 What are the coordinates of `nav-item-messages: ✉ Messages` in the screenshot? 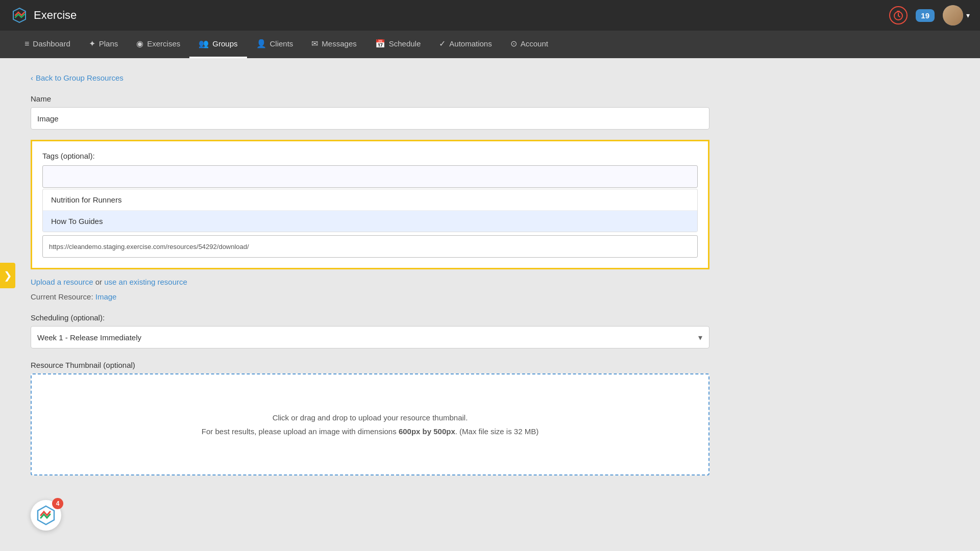 It's located at (334, 44).